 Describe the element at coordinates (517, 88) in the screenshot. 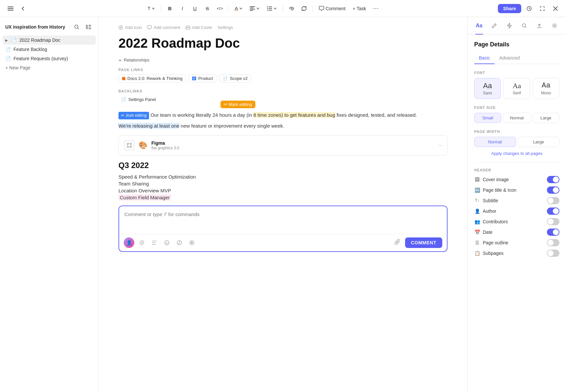

I see `font-option-serif: Aa Serif` at that location.